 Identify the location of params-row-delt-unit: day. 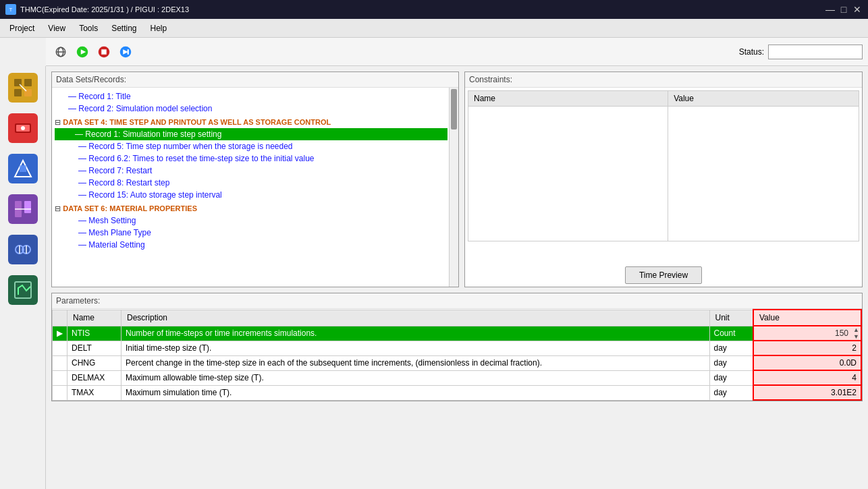
(732, 348).